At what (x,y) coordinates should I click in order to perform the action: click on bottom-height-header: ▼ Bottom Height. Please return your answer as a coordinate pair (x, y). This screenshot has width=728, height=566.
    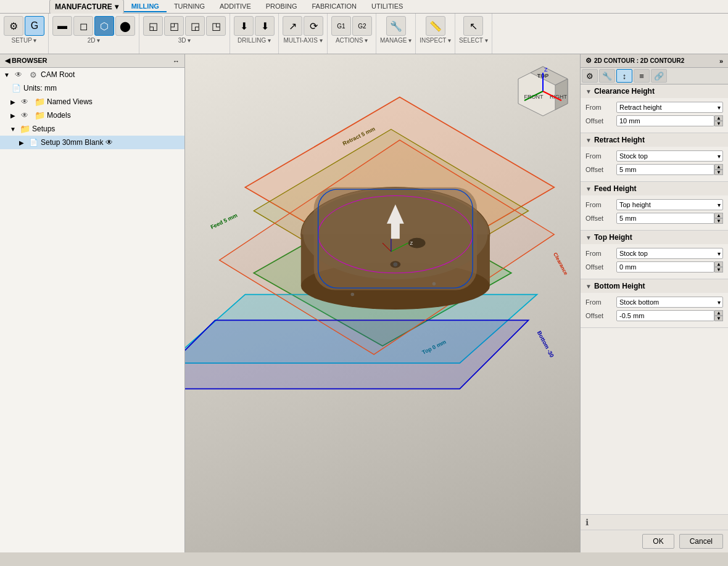
    Looking at the image, I should click on (654, 286).